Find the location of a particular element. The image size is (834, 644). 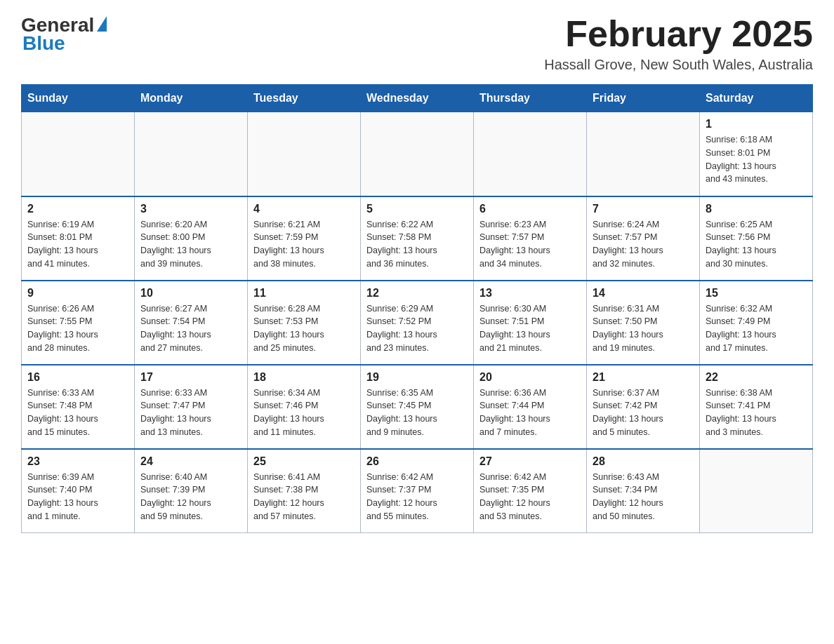

calendar-week-row: 16Sunrise: 6:33 AMSunset: 7:48 PMDayligh… is located at coordinates (417, 407).